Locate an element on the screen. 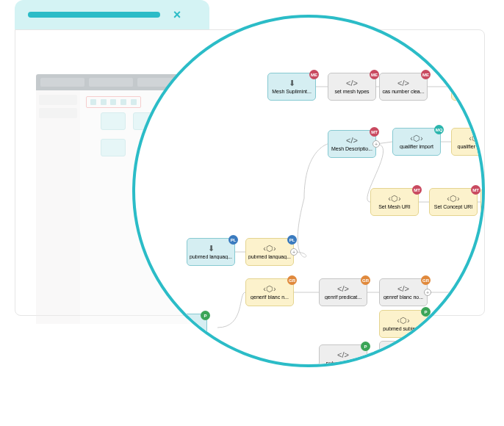 This screenshot has height=426, width=504. script-icon: ✎ is located at coordinates (404, 351).